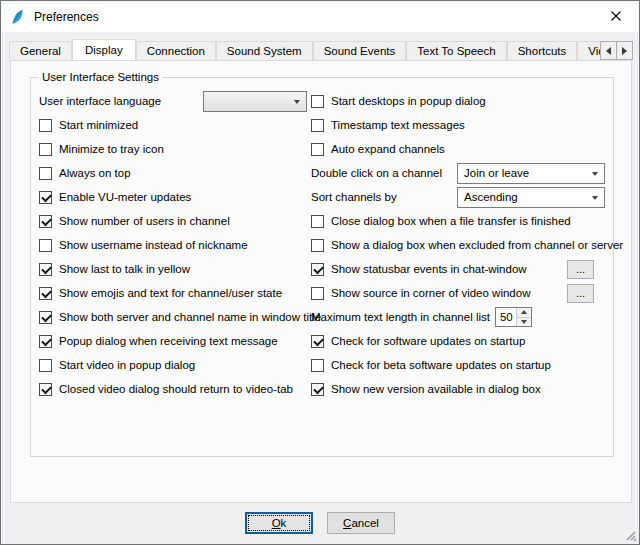 The height and width of the screenshot is (545, 640). Describe the element at coordinates (321, 50) in the screenshot. I see `tabs-row: General Display Connection Sound System …` at that location.